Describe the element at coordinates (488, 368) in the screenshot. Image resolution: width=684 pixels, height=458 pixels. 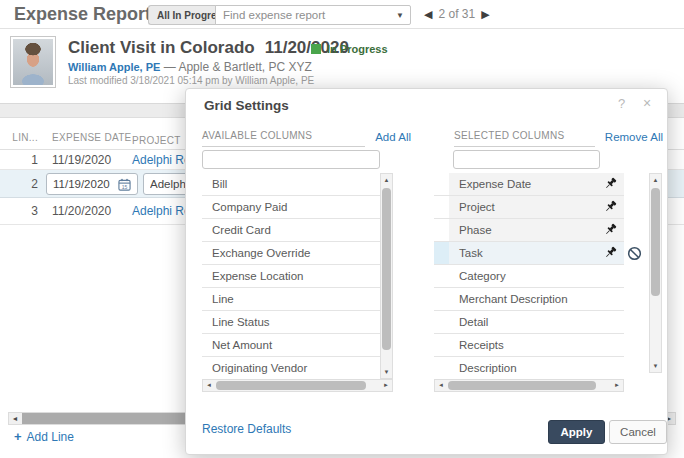
I see `selected-column-label: Description` at that location.